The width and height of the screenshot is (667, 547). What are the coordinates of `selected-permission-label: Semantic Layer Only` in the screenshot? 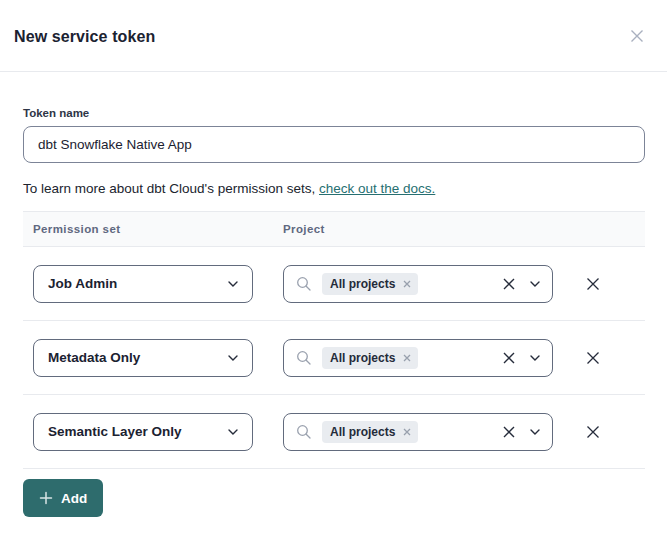 It's located at (115, 432).